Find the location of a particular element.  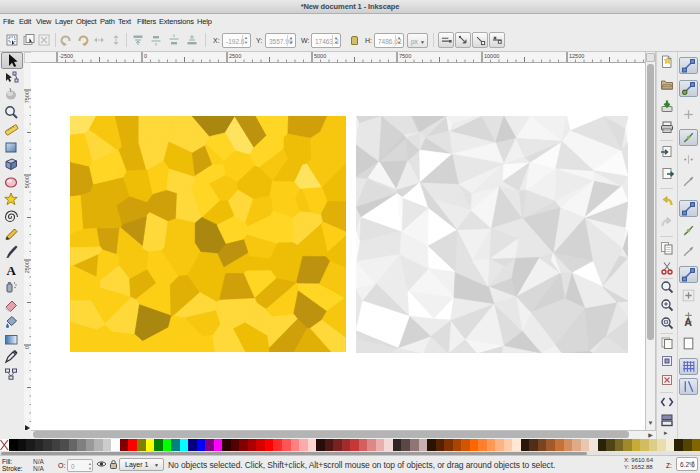

svg-text: -2500 is located at coordinates (66, 56).